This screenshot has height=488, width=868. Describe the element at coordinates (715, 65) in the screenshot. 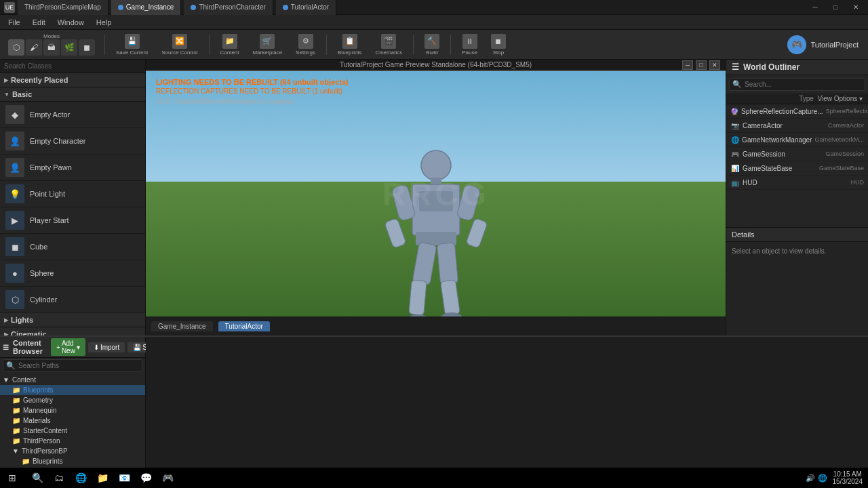

I see `preview-close: ✕` at that location.